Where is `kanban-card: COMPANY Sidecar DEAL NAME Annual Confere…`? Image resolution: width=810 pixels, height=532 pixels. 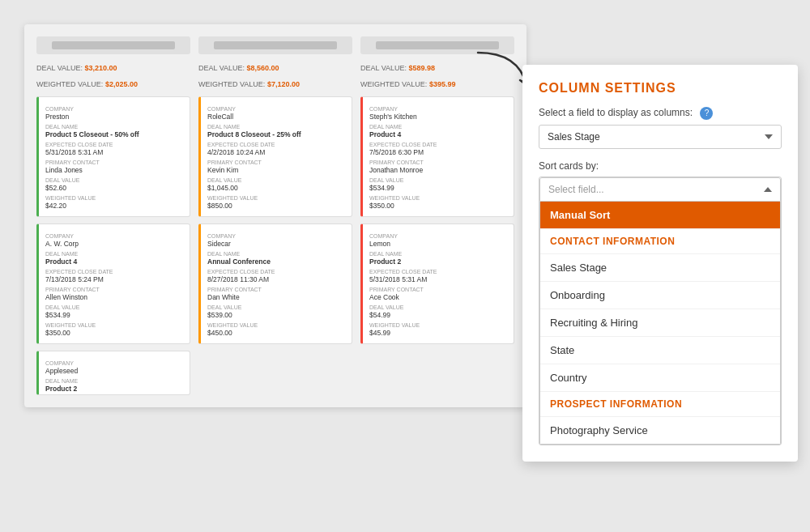 kanban-card: COMPANY Sidecar DEAL NAME Annual Confere… is located at coordinates (275, 283).